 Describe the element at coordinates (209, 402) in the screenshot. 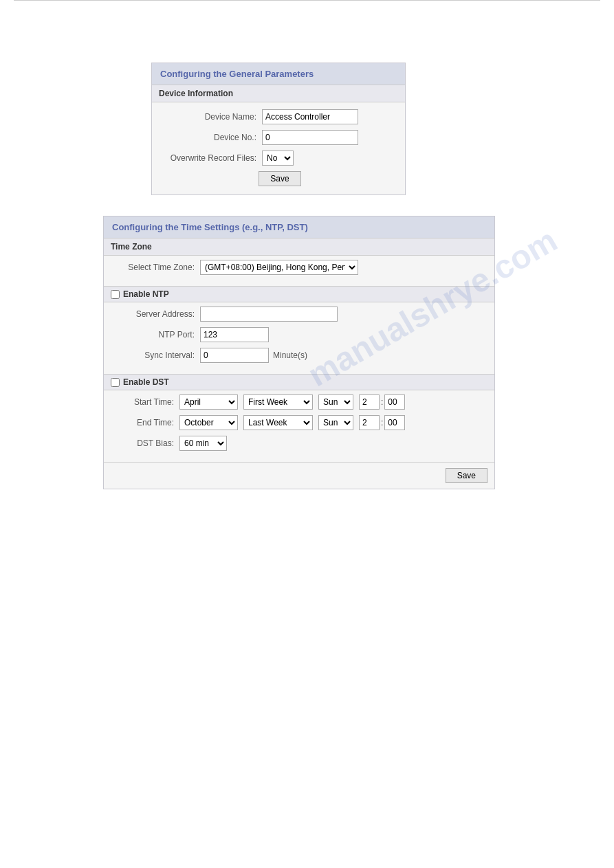

I see `start-month-select: April May June July August September Oct…` at that location.